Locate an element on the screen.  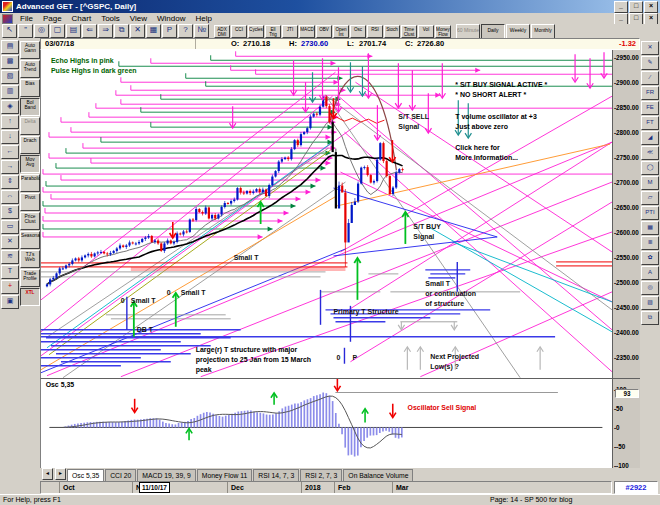
study-seasonals: Seasonals is located at coordinates (30, 240).